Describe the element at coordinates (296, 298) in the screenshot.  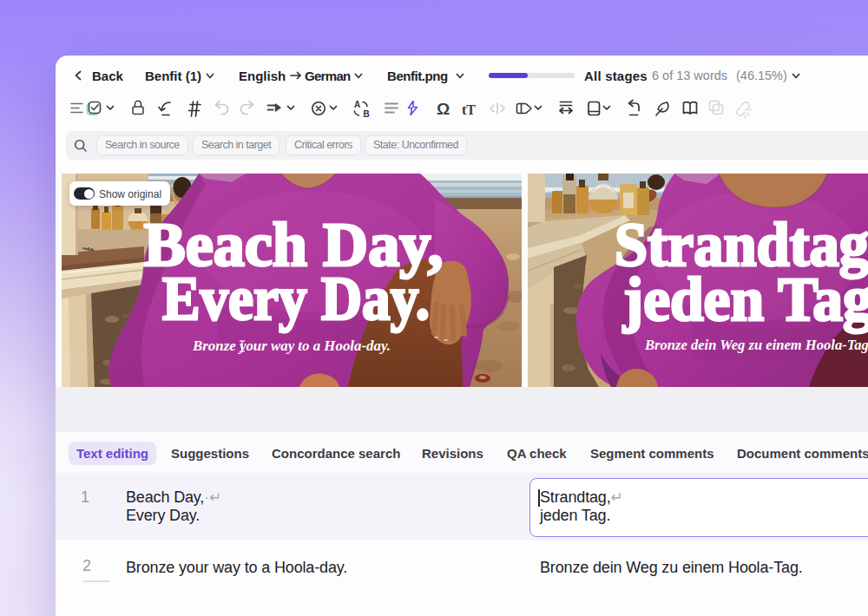
I see `svg-text: Every Day.` at that location.